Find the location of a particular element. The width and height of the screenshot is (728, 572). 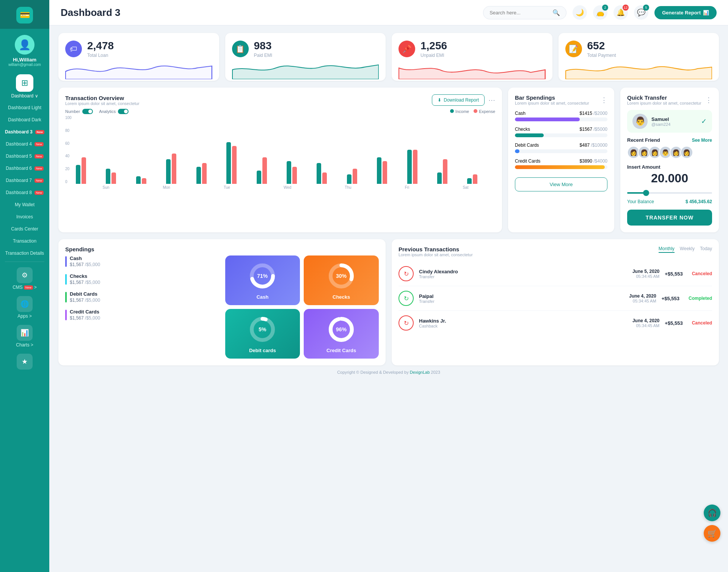

view-more-button: View More is located at coordinates (561, 184).